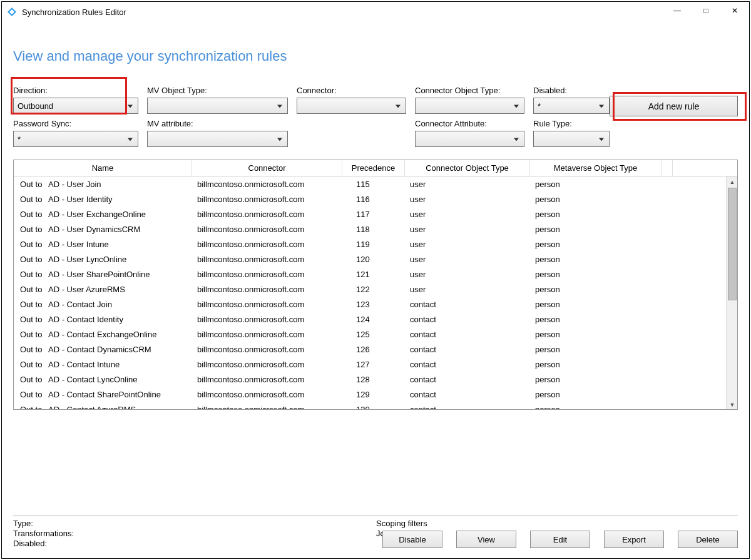 The image size is (751, 560). Describe the element at coordinates (376, 319) in the screenshot. I see `table-row: Out toAD - Contact Identitybillmcontoso.…` at that location.